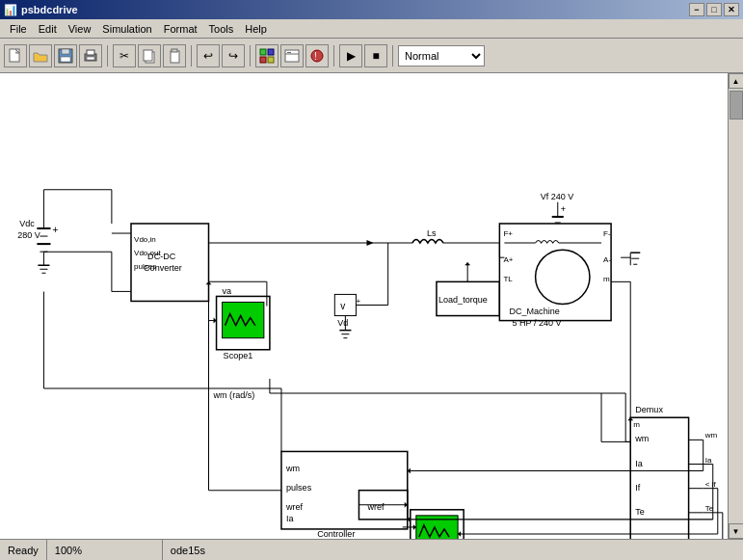  What do you see at coordinates (317, 56) in the screenshot?
I see `debugger-button: !` at bounding box center [317, 56].